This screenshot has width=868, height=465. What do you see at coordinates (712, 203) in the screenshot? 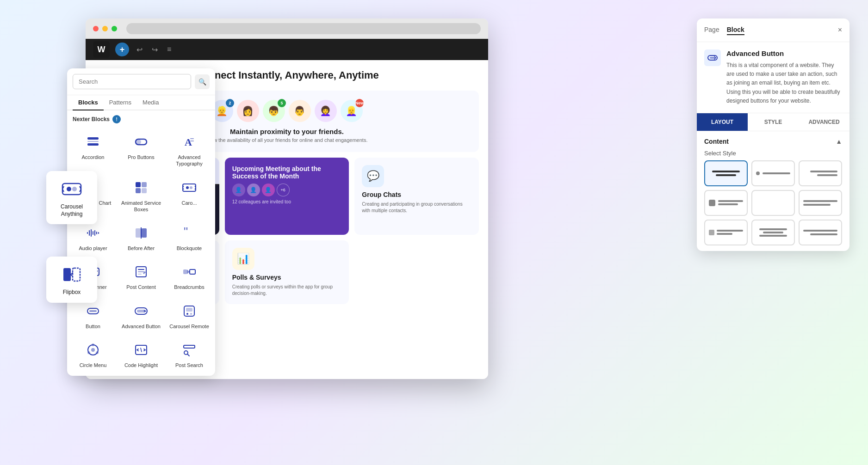
I see `style-icon` at bounding box center [712, 203].